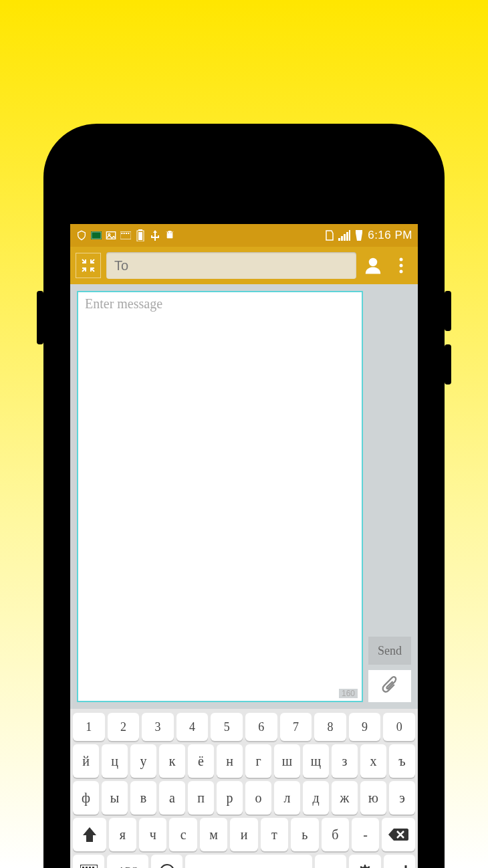 The height and width of the screenshot is (868, 488). I want to click on key-8: 8, so click(330, 727).